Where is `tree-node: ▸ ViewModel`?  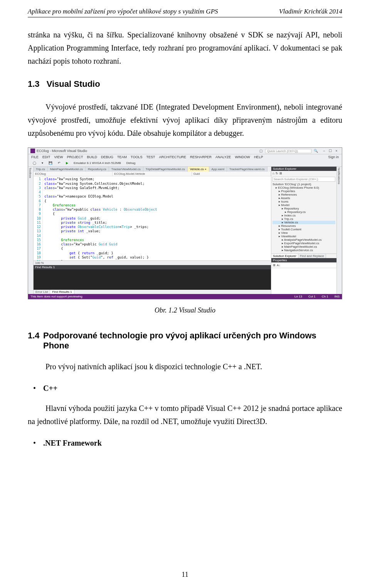 tree-node: ▸ ViewModel is located at coordinates (304, 236).